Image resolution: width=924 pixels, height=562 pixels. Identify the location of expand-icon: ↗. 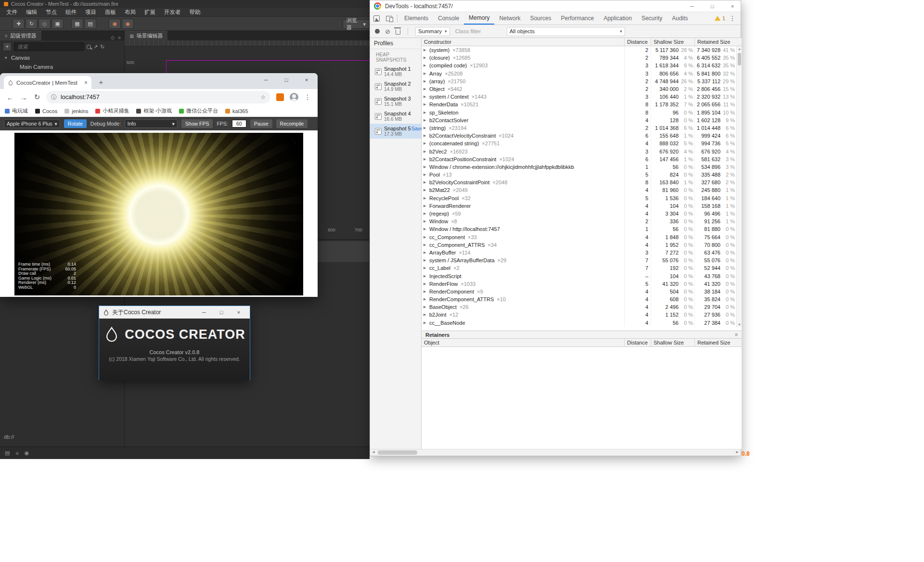
(95, 47).